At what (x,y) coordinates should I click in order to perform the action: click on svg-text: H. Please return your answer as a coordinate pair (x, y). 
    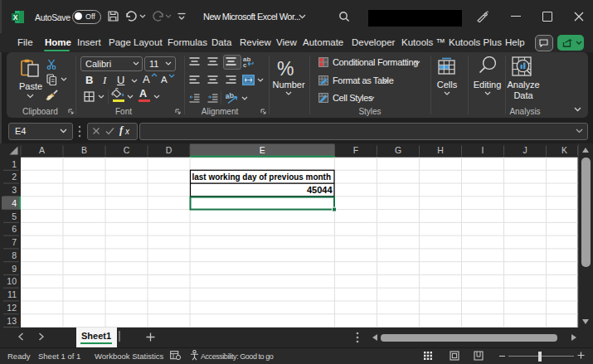
    Looking at the image, I should click on (440, 150).